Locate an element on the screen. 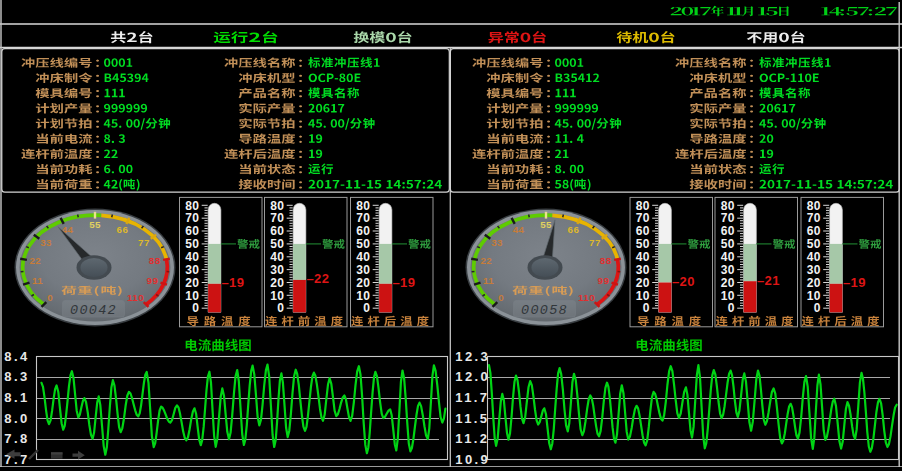 The height and width of the screenshot is (471, 902). svg-text: –21 is located at coordinates (768, 280).